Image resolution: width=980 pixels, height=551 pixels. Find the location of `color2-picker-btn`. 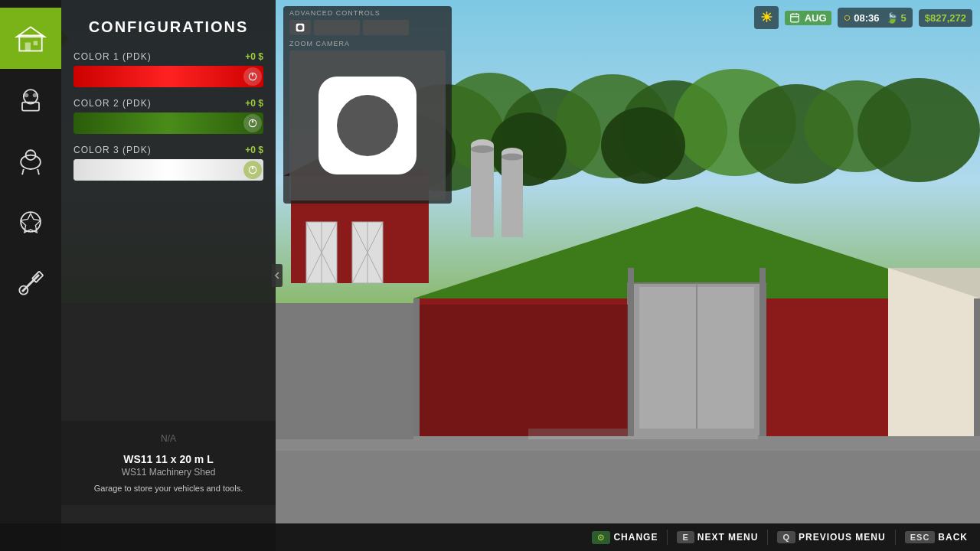

color2-picker-btn is located at coordinates (253, 123).